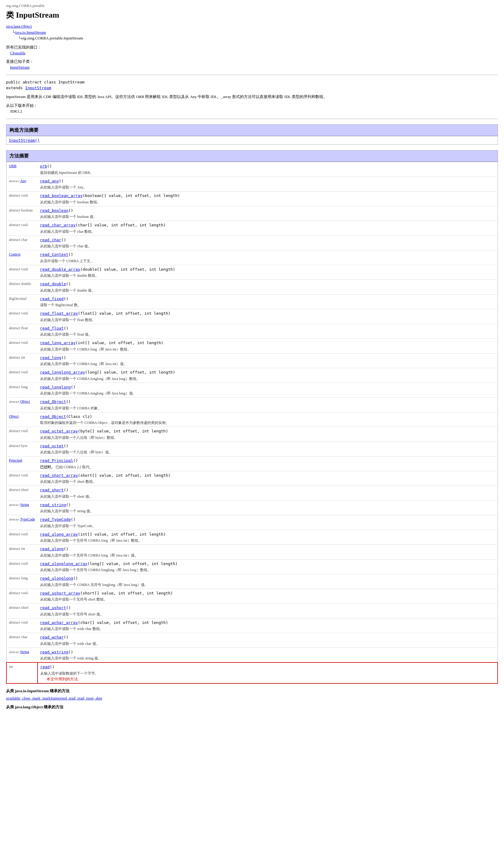  What do you see at coordinates (268, 446) in the screenshot?
I see `method-signature: read_octet()` at bounding box center [268, 446].